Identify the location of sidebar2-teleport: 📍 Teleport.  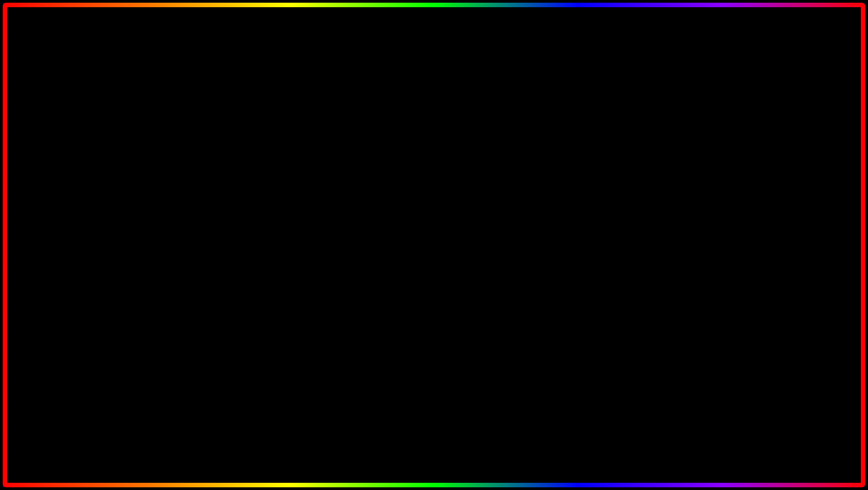
(308, 262).